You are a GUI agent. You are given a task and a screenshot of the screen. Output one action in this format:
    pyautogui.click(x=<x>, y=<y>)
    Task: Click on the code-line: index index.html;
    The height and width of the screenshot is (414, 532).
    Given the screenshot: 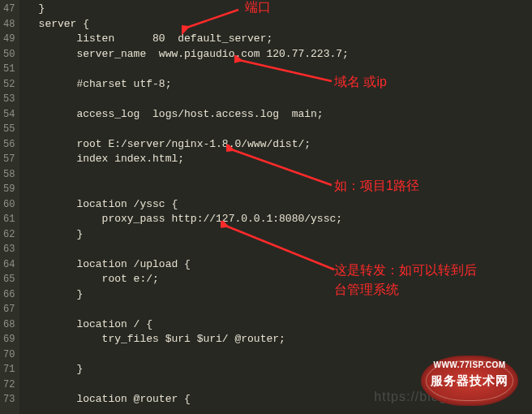 What is the action you would take?
    pyautogui.click(x=279, y=159)
    